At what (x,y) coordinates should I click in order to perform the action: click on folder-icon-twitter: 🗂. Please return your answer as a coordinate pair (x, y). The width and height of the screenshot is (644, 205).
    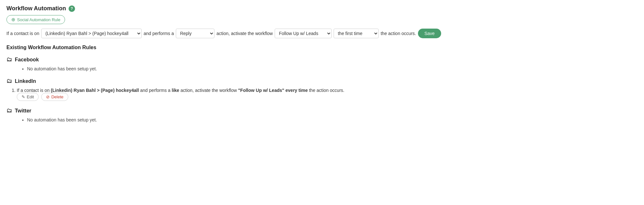
    Looking at the image, I should click on (9, 111).